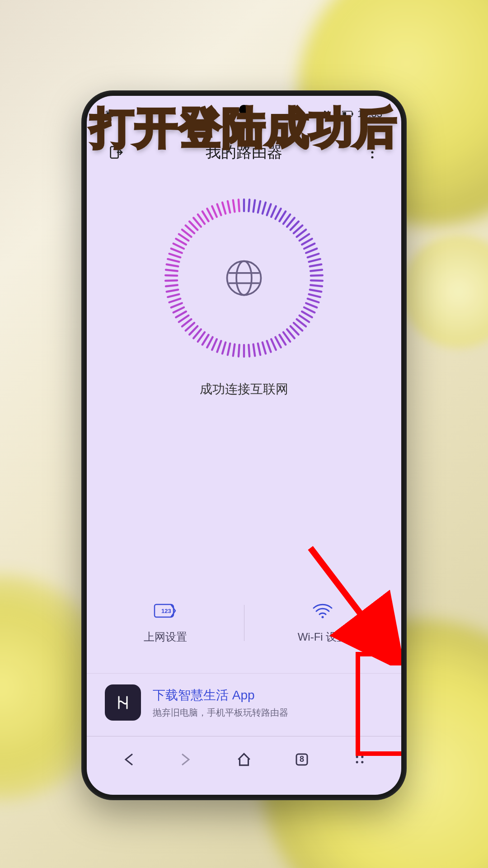 The width and height of the screenshot is (488, 868). What do you see at coordinates (302, 760) in the screenshot?
I see `tabs-button: 8` at bounding box center [302, 760].